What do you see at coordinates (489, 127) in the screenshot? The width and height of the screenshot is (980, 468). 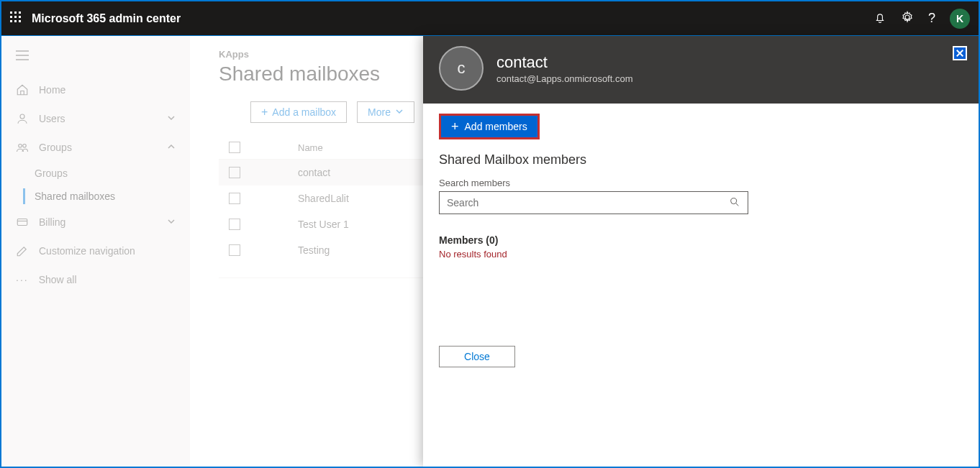 I see `add-members-highlight: +Add members` at bounding box center [489, 127].